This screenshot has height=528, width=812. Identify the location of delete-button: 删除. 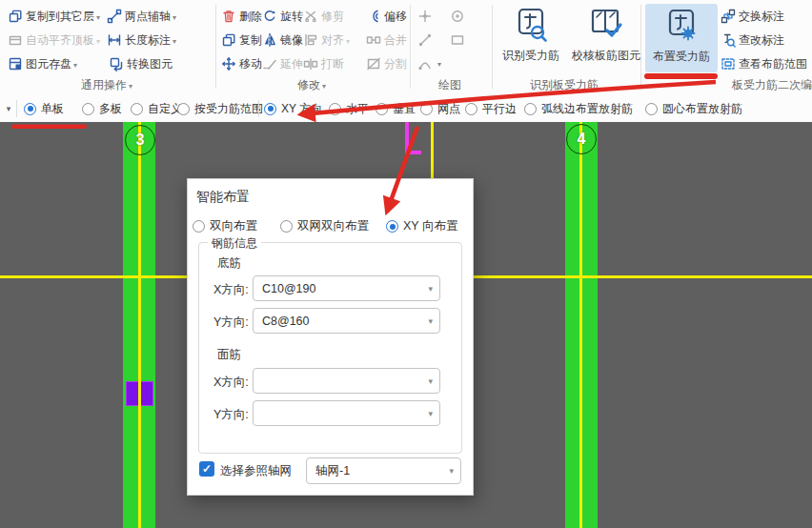
(242, 16).